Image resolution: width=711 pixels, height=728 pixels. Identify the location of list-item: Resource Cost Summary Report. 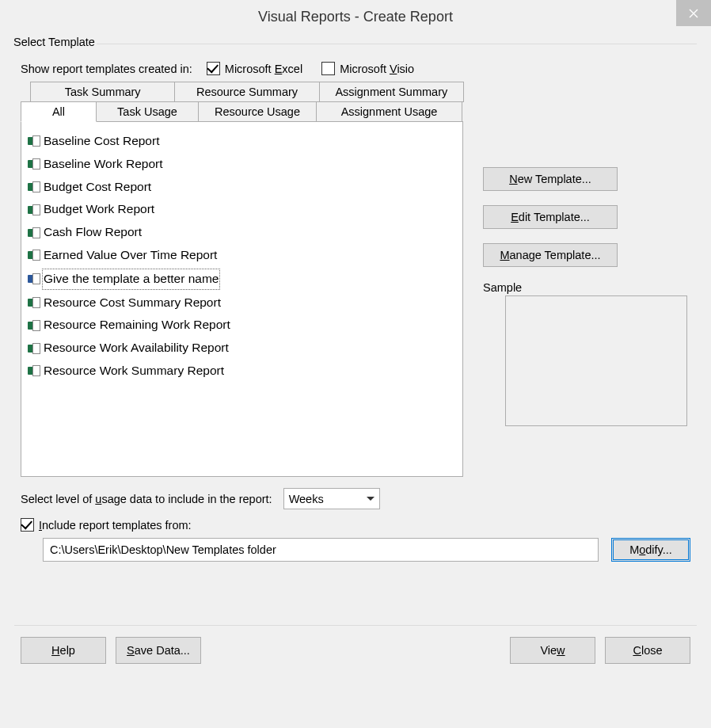
(242, 303).